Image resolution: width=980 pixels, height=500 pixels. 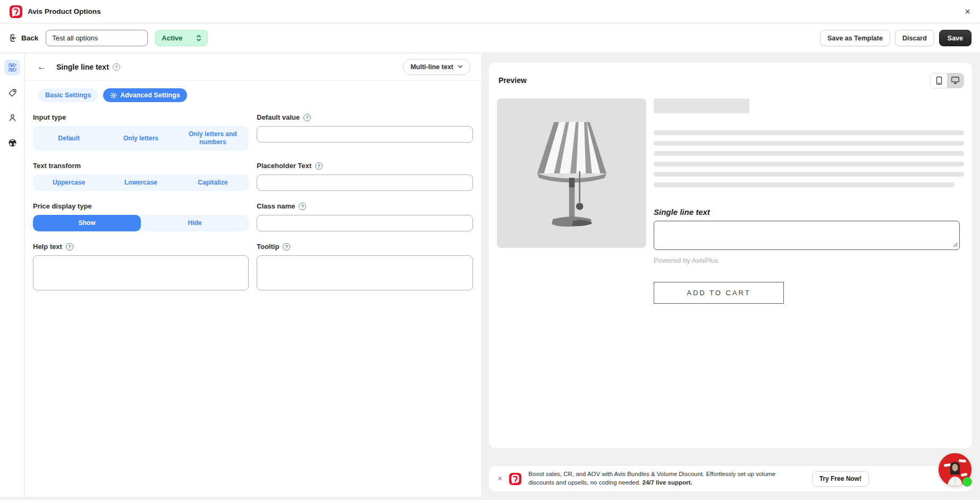 I want to click on discard-button: Discard, so click(x=915, y=38).